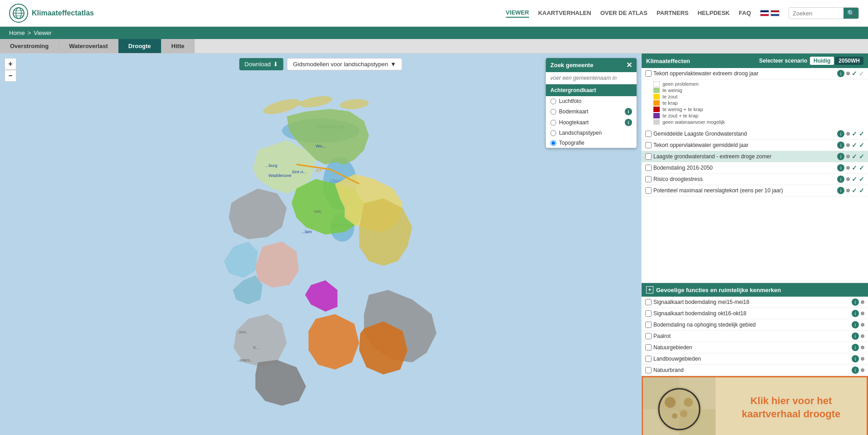 Image resolution: width=868 pixels, height=435 pixels. What do you see at coordinates (855, 313) in the screenshot?
I see `info-btn-signaalkaart-okt: i` at bounding box center [855, 313].